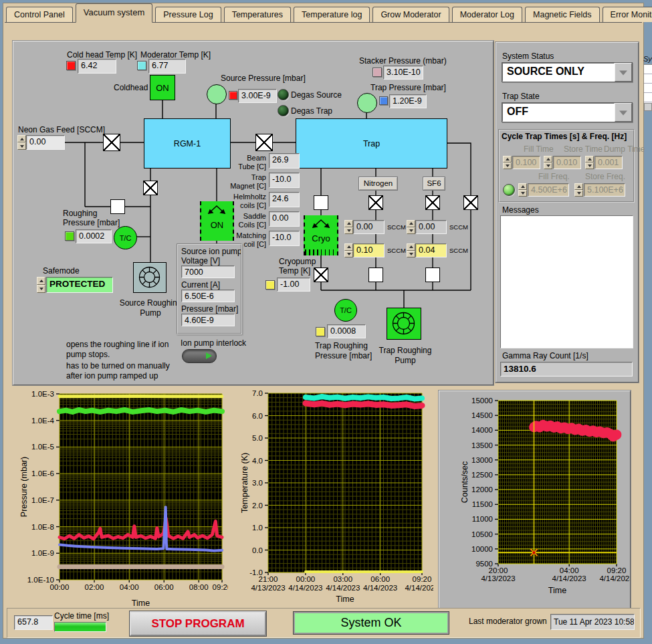  What do you see at coordinates (487, 15) in the screenshot?
I see `tab-moderator-log: Moderator Log` at bounding box center [487, 15].